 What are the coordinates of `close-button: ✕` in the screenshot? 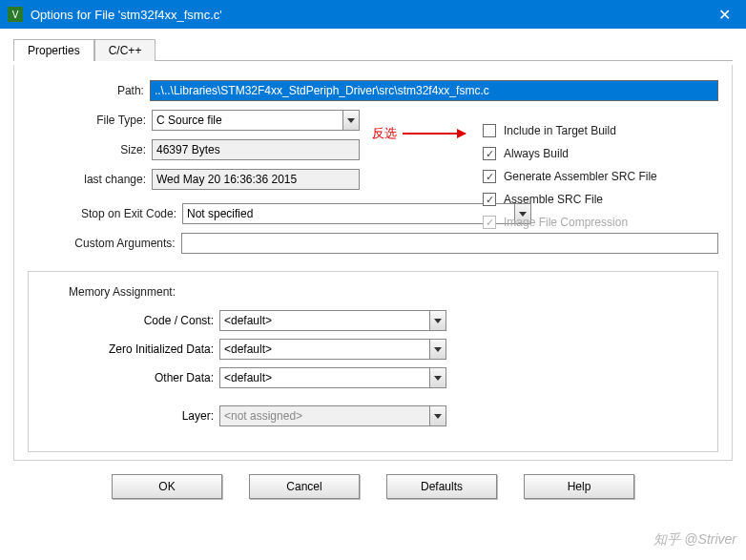 It's located at (724, 14).